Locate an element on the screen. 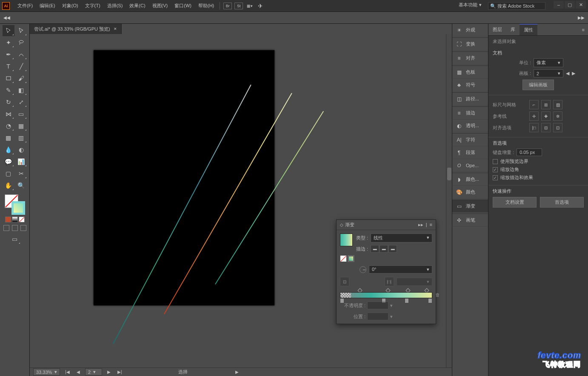 This screenshot has height=376, width=588. snap-icon-3: ⊡ is located at coordinates (558, 128).